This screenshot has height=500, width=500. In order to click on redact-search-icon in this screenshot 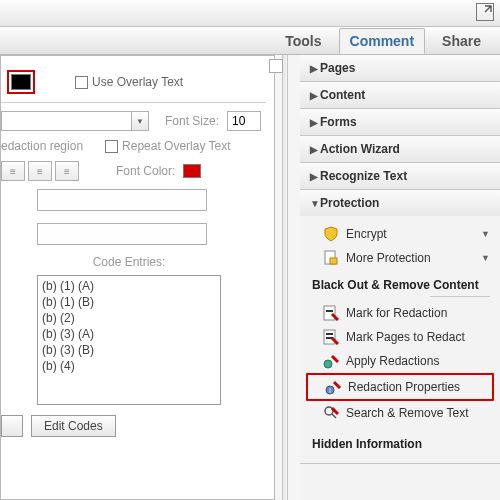, I will do `click(331, 413)`.